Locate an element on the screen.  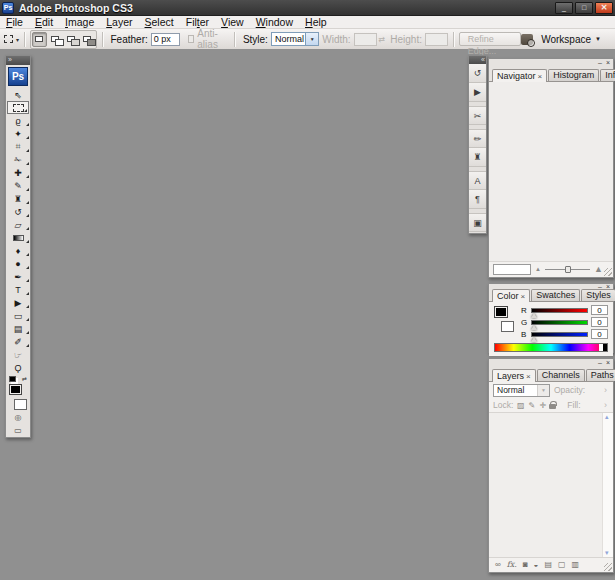
add-to-selection-button is located at coordinates (56, 40).